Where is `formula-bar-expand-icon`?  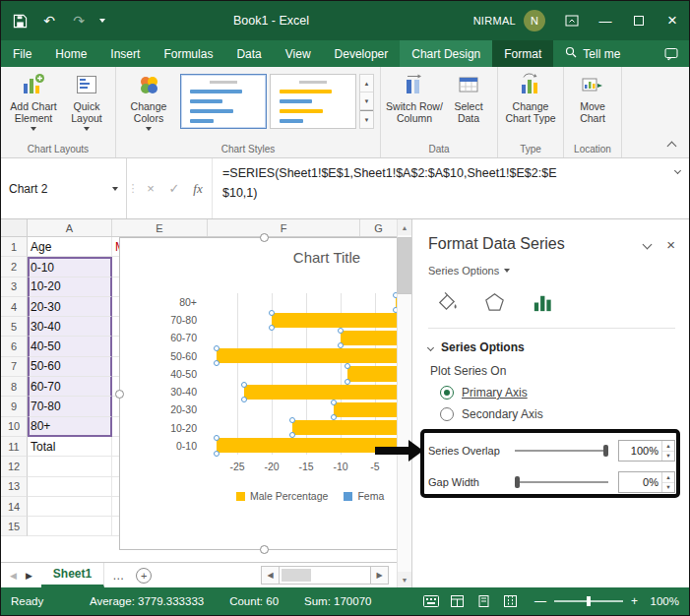
formula-bar-expand-icon is located at coordinates (677, 189).